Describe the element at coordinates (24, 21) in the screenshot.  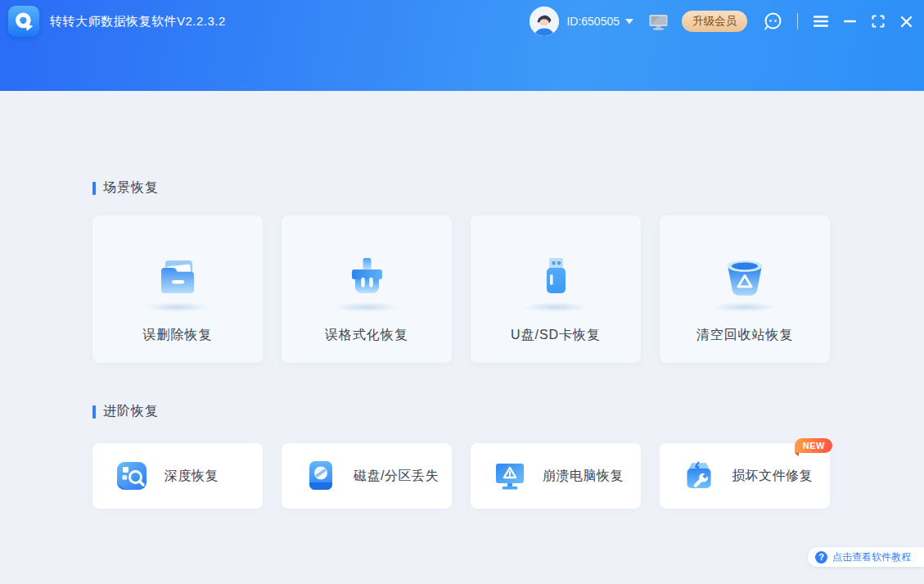
I see `app-logo-icon` at that location.